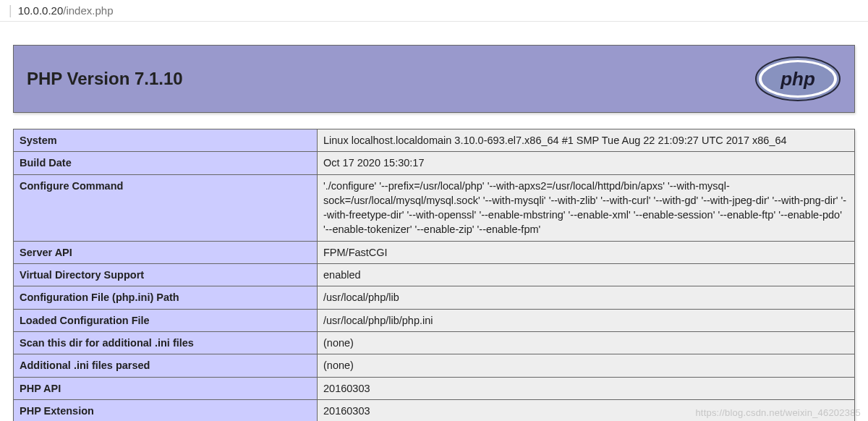 The height and width of the screenshot is (421, 868). What do you see at coordinates (166, 208) in the screenshot?
I see `row-key: Configure Command` at bounding box center [166, 208].